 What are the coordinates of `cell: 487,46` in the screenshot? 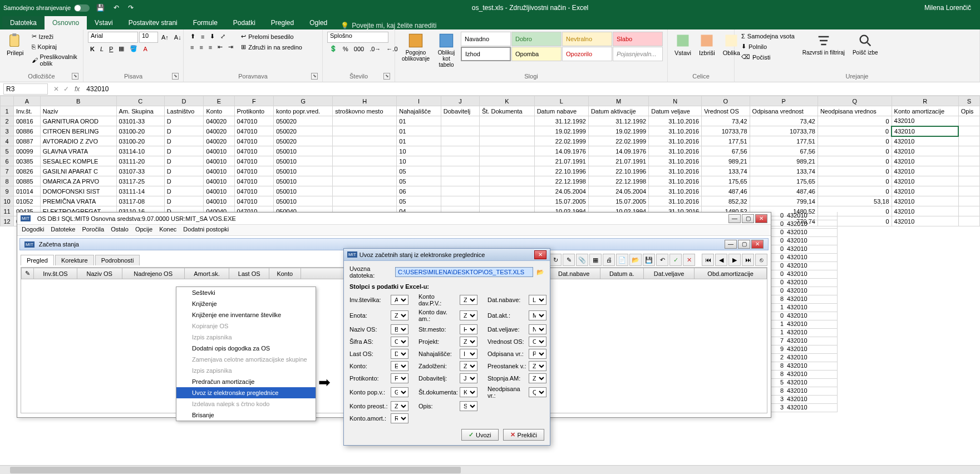 It's located at (726, 191).